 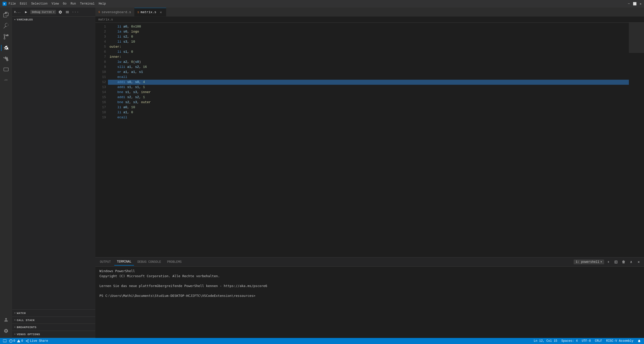 What do you see at coordinates (598, 341) in the screenshot?
I see `line-ending-status: CRLF` at bounding box center [598, 341].